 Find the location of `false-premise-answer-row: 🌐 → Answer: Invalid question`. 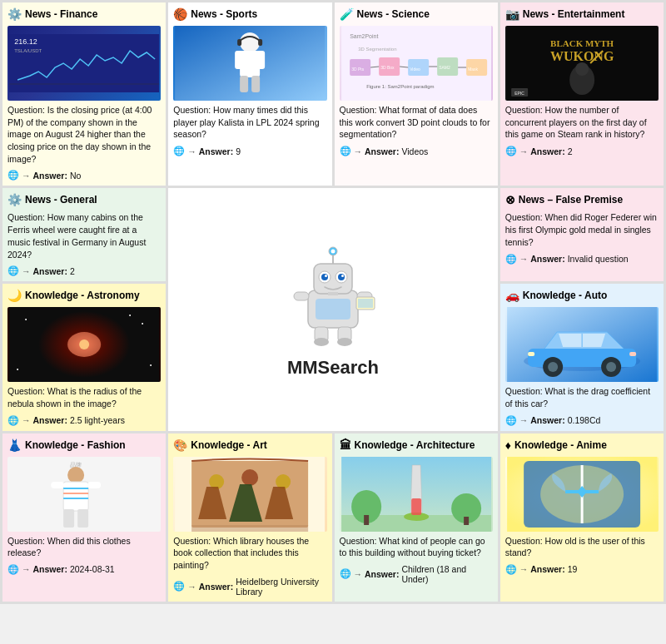

false-premise-answer-row: 🌐 → Answer: Invalid question is located at coordinates (582, 260).